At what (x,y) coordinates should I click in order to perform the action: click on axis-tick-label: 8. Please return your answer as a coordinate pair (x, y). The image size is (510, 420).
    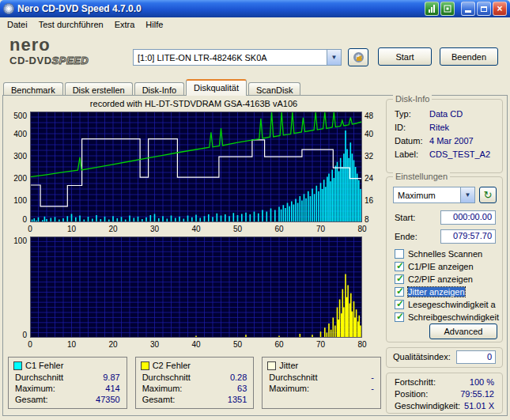
    Looking at the image, I should click on (367, 220).